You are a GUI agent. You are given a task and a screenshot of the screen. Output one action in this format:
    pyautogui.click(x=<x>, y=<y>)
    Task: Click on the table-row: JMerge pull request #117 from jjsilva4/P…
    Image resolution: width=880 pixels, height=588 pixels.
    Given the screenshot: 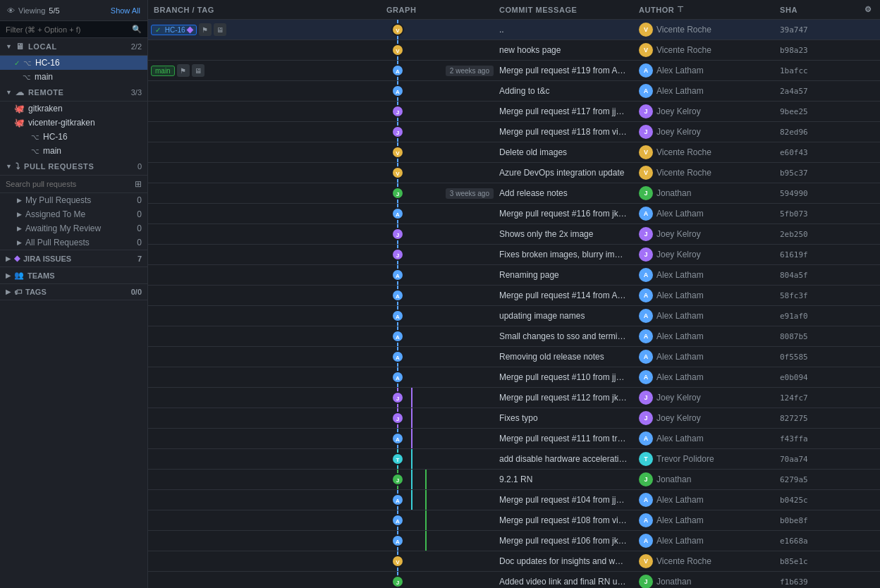 What is the action you would take?
    pyautogui.click(x=514, y=111)
    